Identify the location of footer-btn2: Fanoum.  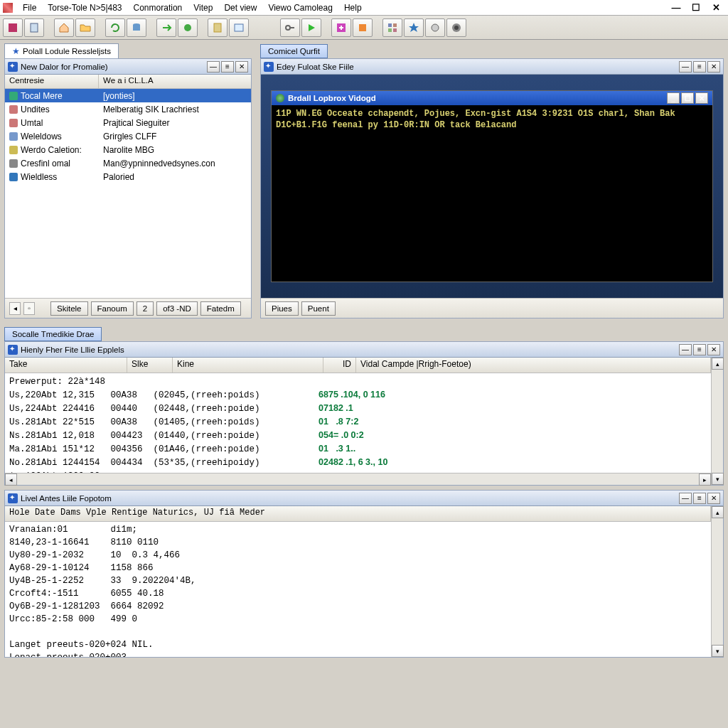
(112, 309).